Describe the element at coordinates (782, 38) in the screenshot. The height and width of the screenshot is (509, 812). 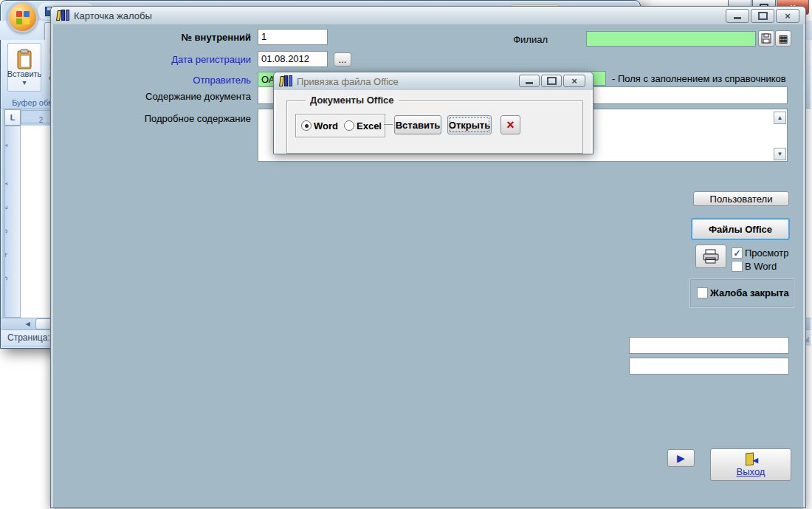
I see `table-icon: ▦` at that location.